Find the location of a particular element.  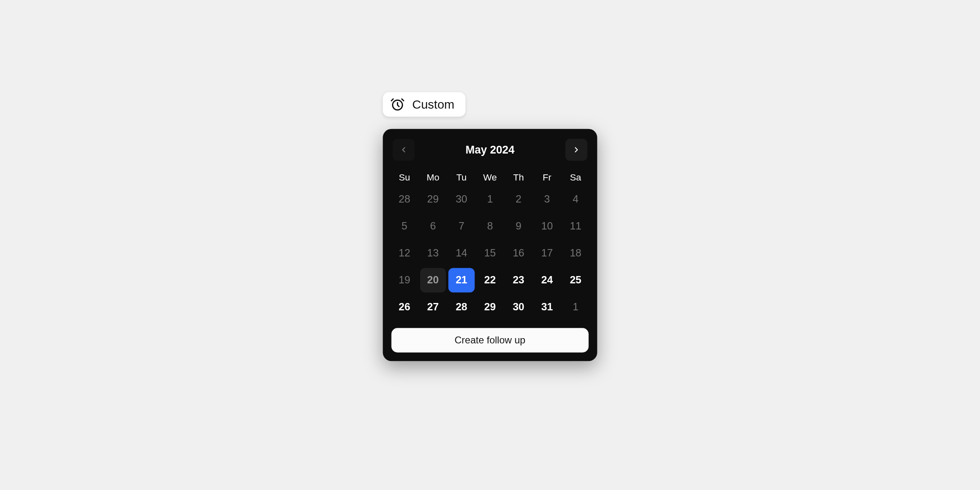

calendar-day: 5 is located at coordinates (405, 226).